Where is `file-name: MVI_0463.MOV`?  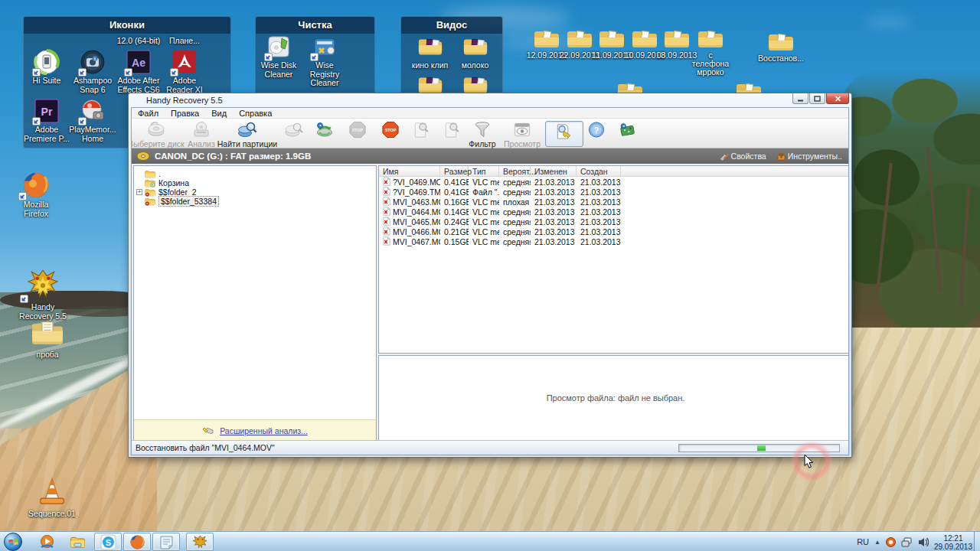 file-name: MVI_0463.MOV is located at coordinates (416, 202).